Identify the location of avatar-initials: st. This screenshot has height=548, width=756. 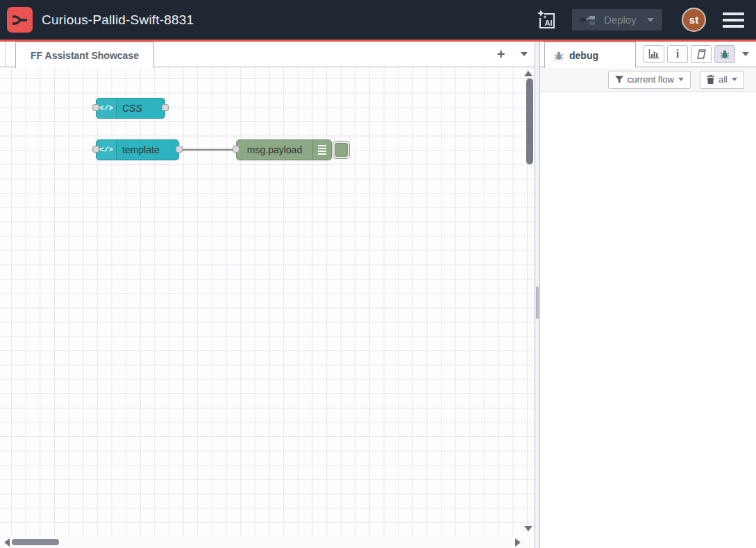
(694, 19).